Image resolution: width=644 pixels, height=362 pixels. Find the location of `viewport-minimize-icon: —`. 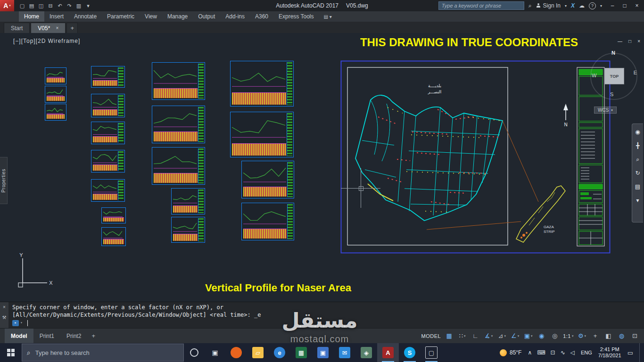

viewport-minimize-icon: — is located at coordinates (620, 41).